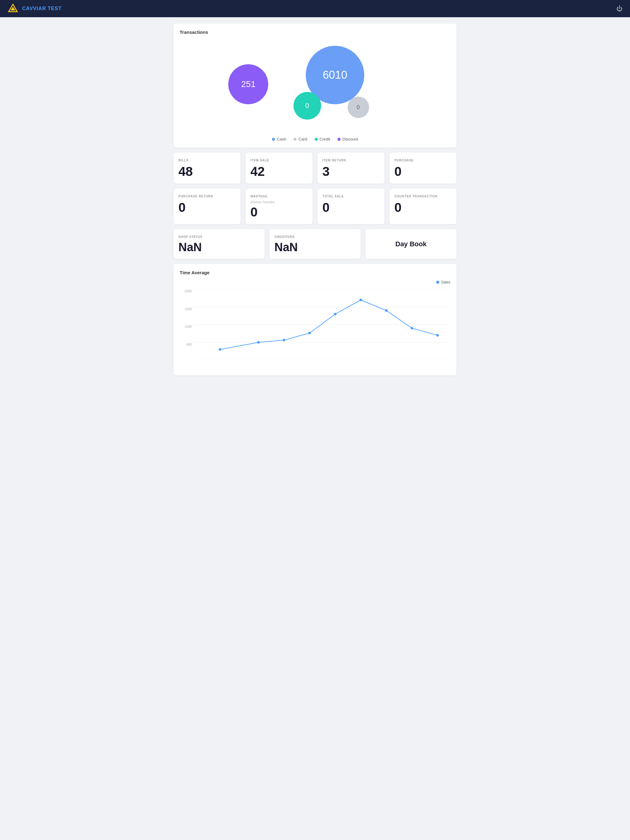 This screenshot has height=840, width=630. Describe the element at coordinates (279, 139) in the screenshot. I see `legend-cash: Cash` at that location.